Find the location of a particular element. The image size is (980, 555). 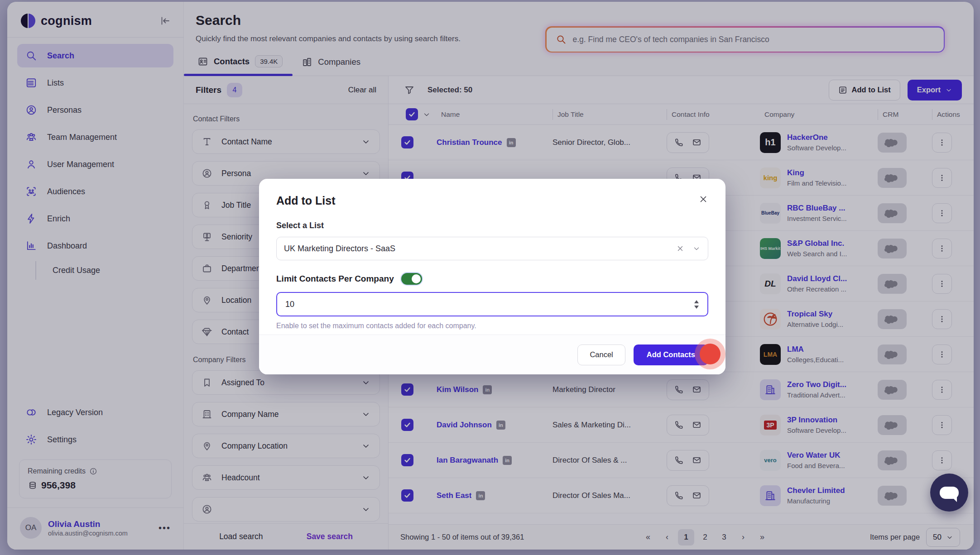

close-icon is located at coordinates (703, 199).